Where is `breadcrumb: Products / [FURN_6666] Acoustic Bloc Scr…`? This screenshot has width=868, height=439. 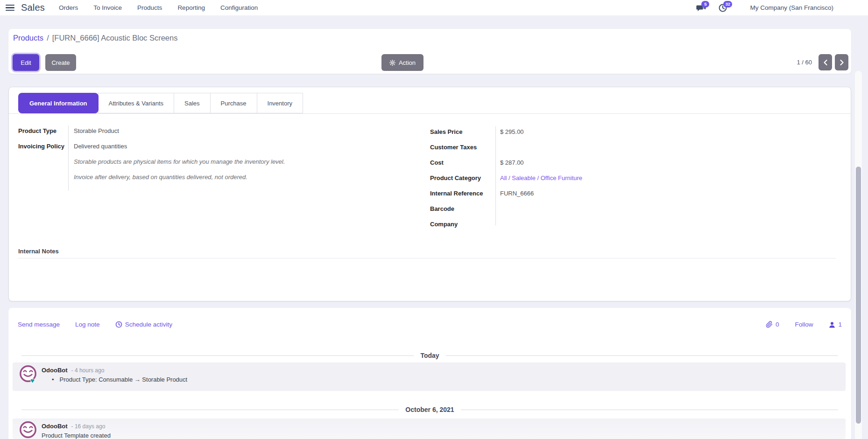 breadcrumb: Products / [FURN_6666] Acoustic Bloc Scr… is located at coordinates (95, 38).